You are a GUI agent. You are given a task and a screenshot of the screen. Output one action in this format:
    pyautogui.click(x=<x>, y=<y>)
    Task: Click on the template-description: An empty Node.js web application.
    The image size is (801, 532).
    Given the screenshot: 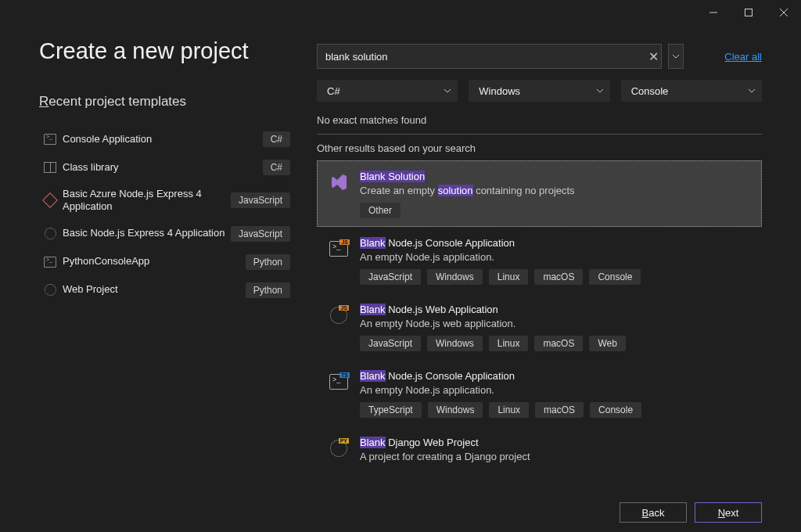 What is the action you would take?
    pyautogui.click(x=555, y=324)
    